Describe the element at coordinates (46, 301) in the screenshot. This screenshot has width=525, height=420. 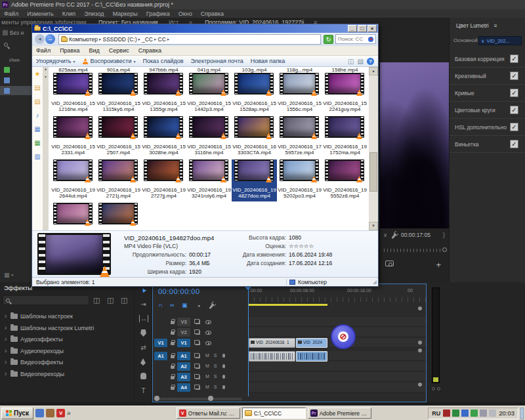
I see `effects-search-input` at that location.